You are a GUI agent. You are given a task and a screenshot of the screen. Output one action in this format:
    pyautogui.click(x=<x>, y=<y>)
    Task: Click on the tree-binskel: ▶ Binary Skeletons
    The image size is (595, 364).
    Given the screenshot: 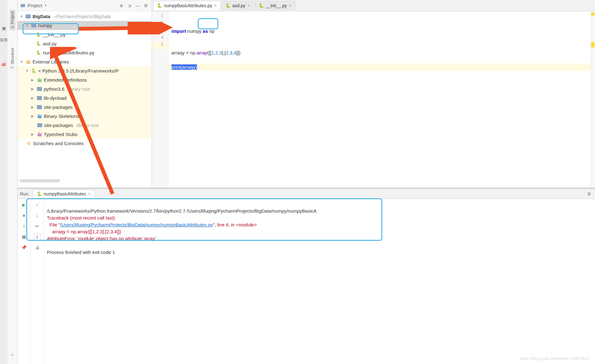 What is the action you would take?
    pyautogui.click(x=84, y=116)
    